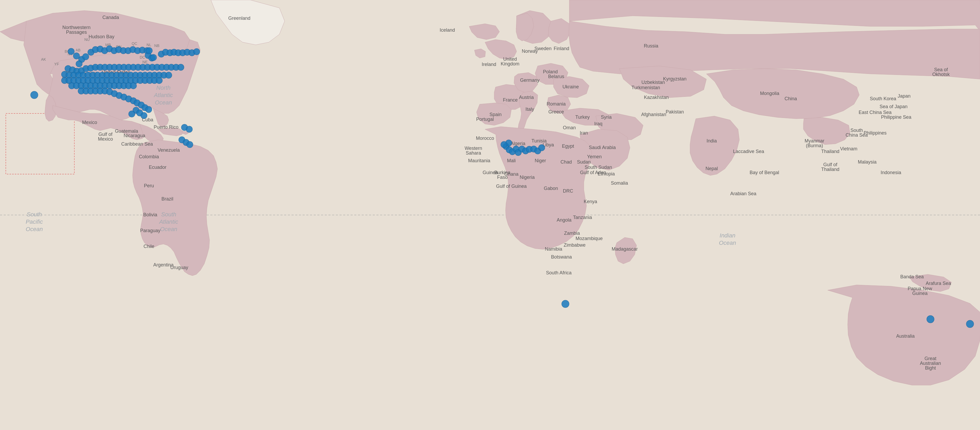  Describe the element at coordinates (830, 152) in the screenshot. I see `thailand-label: Thailand` at that location.